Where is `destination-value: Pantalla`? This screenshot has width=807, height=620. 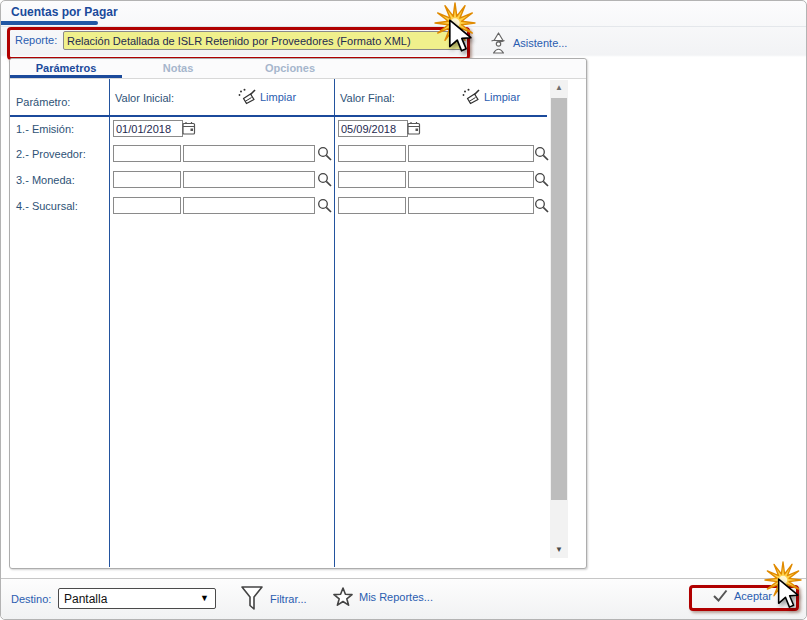
destination-value: Pantalla is located at coordinates (86, 599).